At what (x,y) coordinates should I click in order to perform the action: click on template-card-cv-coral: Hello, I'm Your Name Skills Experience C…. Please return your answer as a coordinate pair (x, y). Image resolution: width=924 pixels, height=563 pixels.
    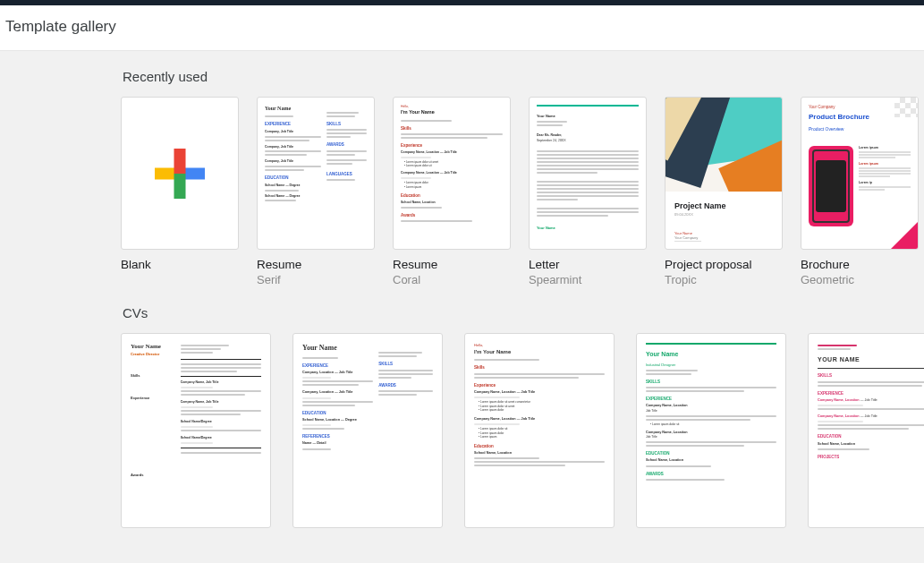
    Looking at the image, I should click on (539, 431).